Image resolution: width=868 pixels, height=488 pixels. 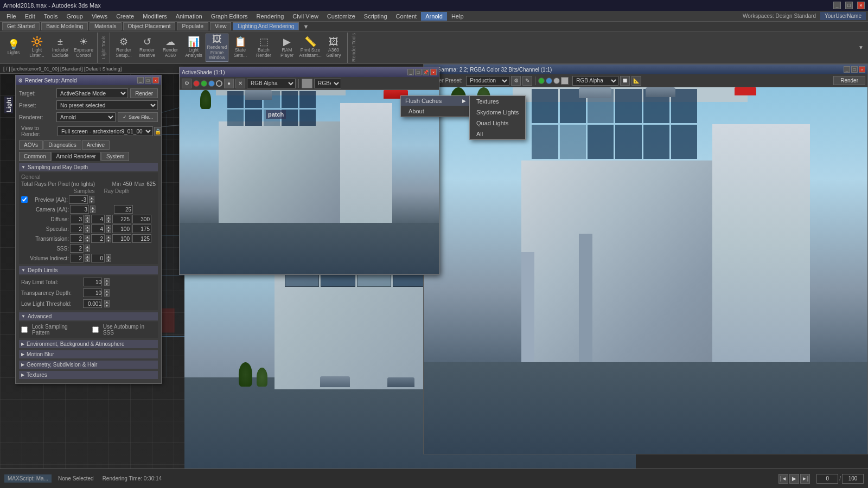 What do you see at coordinates (93, 207) in the screenshot?
I see `rs-camera-aa-up: ▲` at bounding box center [93, 207].